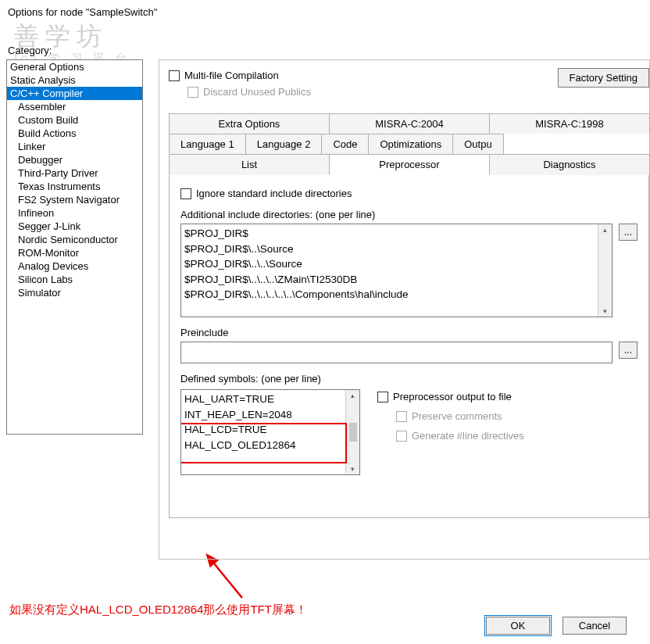 The height and width of the screenshot is (644, 650). What do you see at coordinates (397, 264) in the screenshot?
I see `include-dir-line: $PROJ_DIR$\..\..\Source` at bounding box center [397, 264].